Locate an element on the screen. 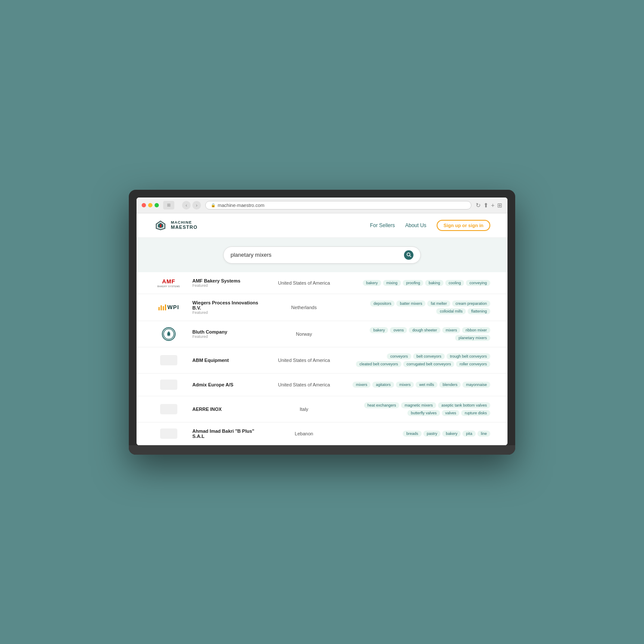  laptop-base is located at coordinates (322, 450).